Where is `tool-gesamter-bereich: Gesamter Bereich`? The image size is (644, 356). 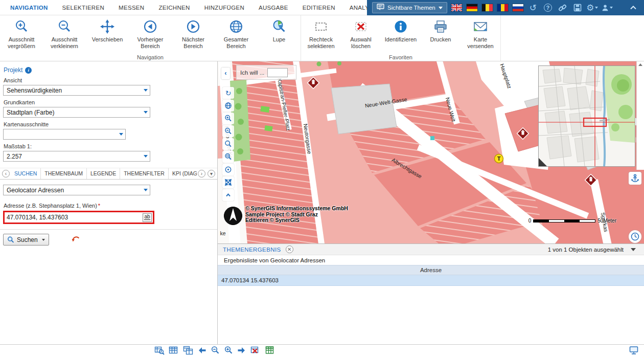 tool-gesamter-bereich: Gesamter Bereich is located at coordinates (236, 33).